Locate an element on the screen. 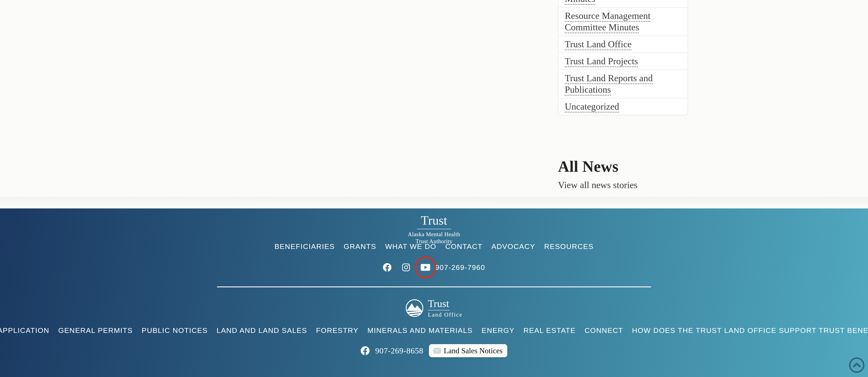 Image resolution: width=868 pixels, height=377 pixels. amhta-logo-wordmark: Trust is located at coordinates (434, 220).